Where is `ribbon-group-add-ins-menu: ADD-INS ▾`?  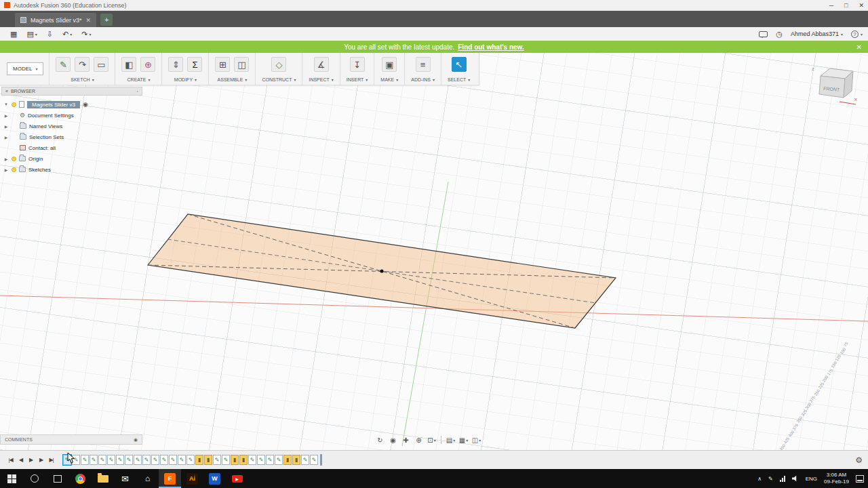 ribbon-group-add-ins-menu: ADD-INS ▾ is located at coordinates (423, 80).